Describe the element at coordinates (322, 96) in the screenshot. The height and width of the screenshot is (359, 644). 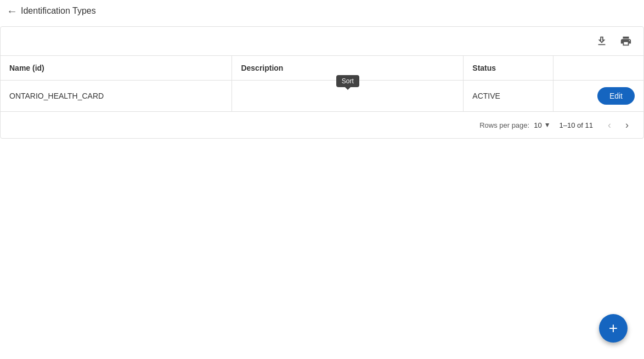
I see `table-row: ONTARIO_HEALTH_CARD Sort ACTIVE Edit` at that location.